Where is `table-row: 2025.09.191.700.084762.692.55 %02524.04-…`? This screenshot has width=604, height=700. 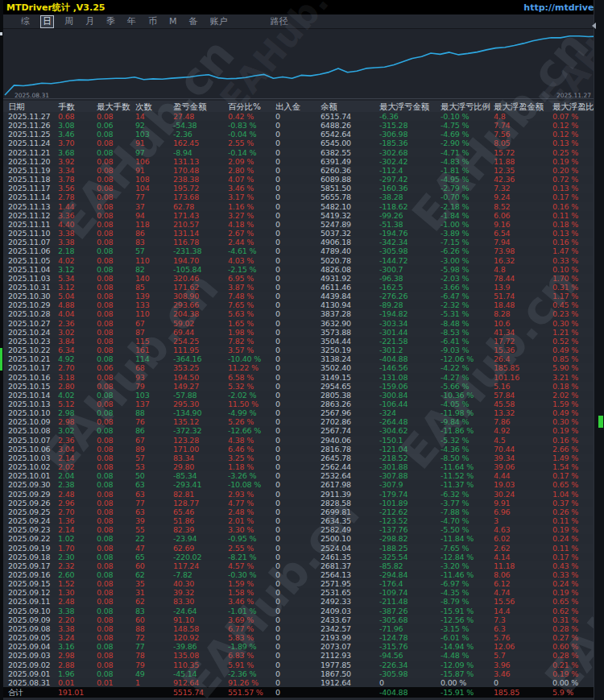 table-row: 2025.09.191.700.084762.692.55 %02524.04-… is located at coordinates (302, 548).